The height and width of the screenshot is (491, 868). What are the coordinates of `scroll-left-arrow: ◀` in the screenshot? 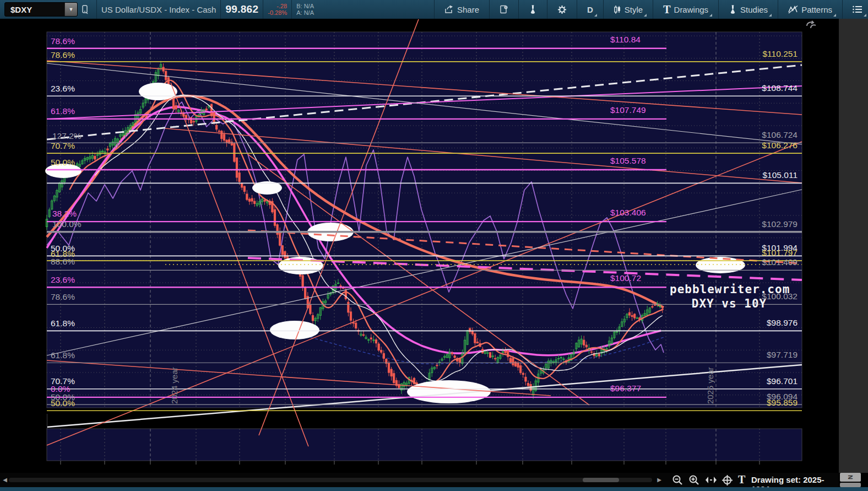 It's located at (5, 480).